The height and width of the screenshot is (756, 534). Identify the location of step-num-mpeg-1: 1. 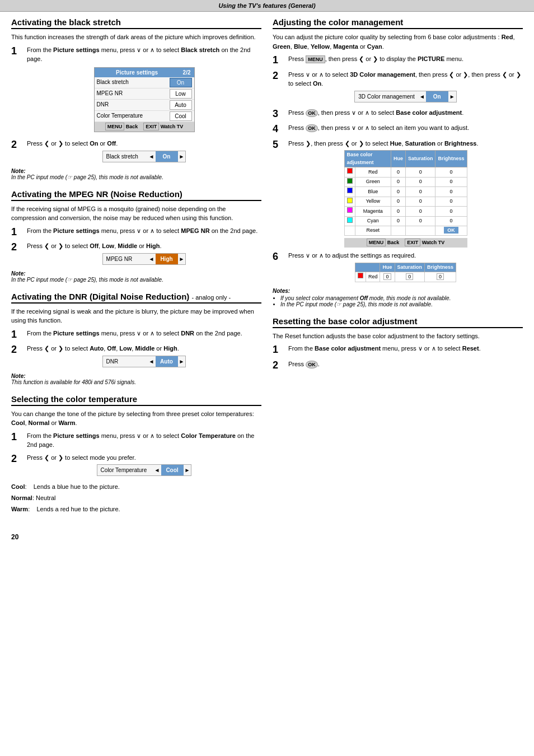
(17, 232).